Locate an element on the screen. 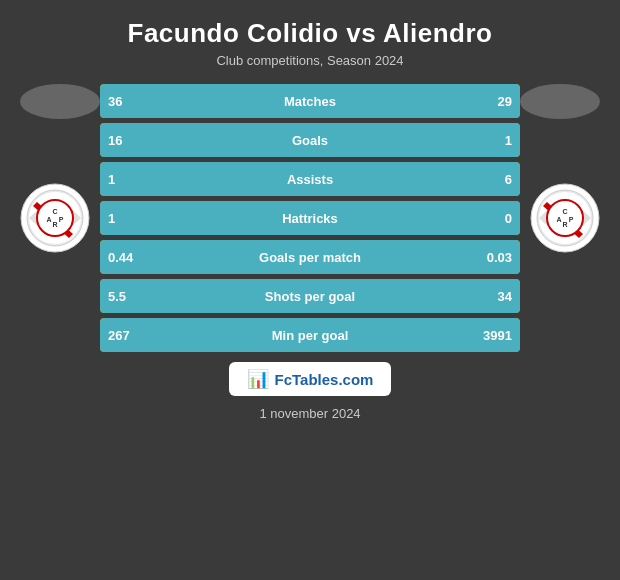  stat-label-center: Matches is located at coordinates (310, 102).